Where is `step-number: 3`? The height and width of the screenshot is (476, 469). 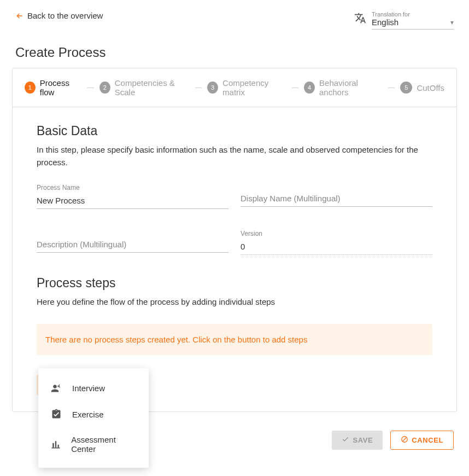
step-number: 3 is located at coordinates (213, 88).